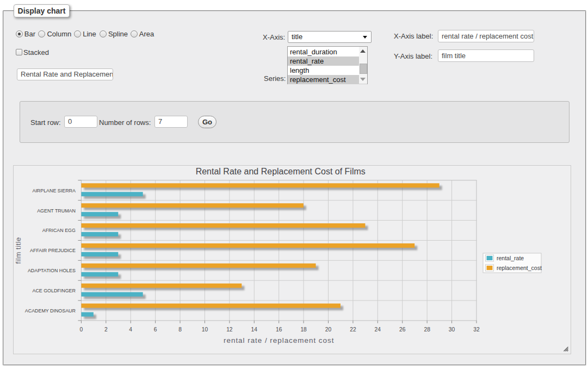 Image resolution: width=588 pixels, height=370 pixels. I want to click on svg-text:Rental Rate and Replacement Co: Rental Rate and Replacement Cost of Film…, so click(281, 172).